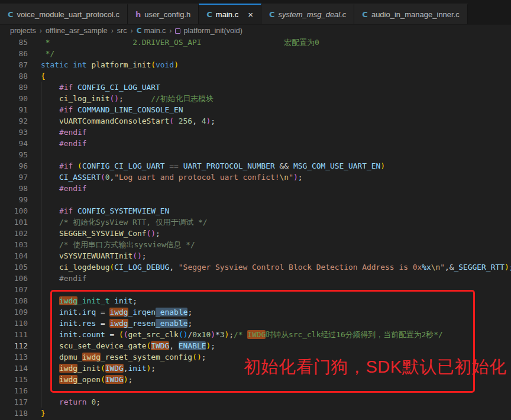 This screenshot has width=511, height=420. I want to click on code-line-87: 87static int platform_init(void), so click(256, 65).